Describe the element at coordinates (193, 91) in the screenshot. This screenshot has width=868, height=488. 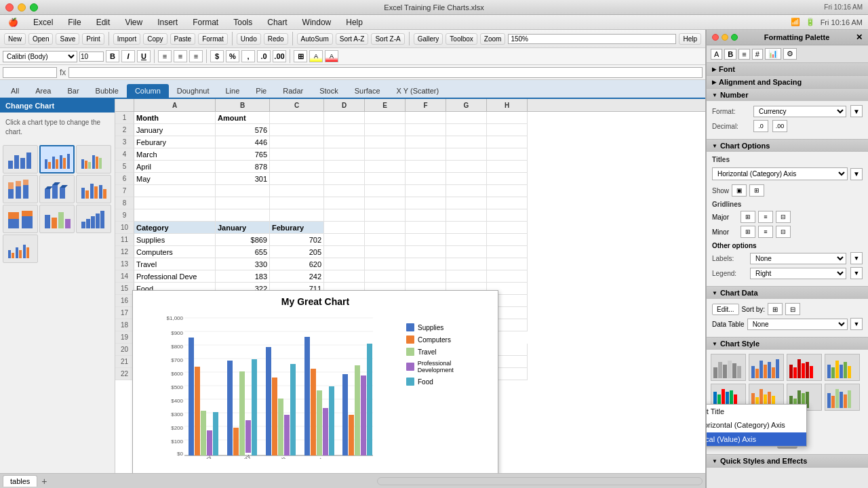
I see `tab-doughnut: Doughnut` at that location.